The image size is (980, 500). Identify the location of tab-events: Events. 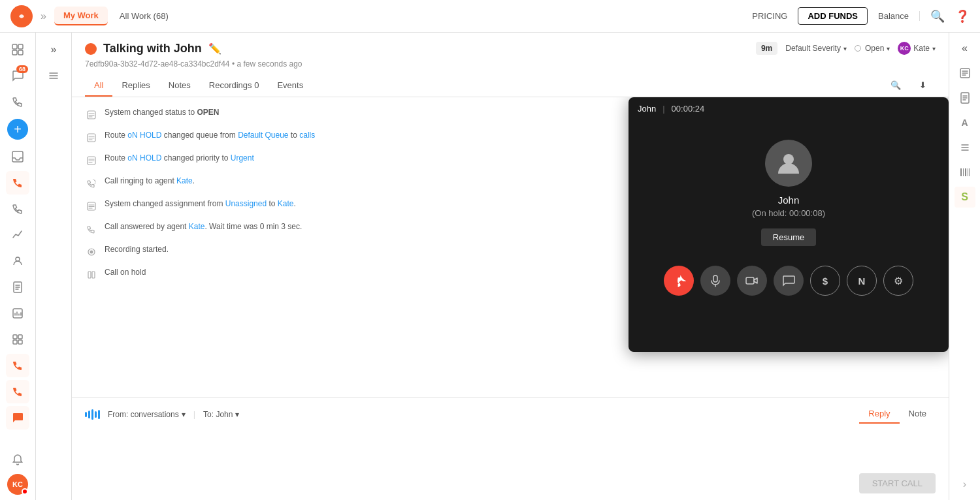
(290, 86).